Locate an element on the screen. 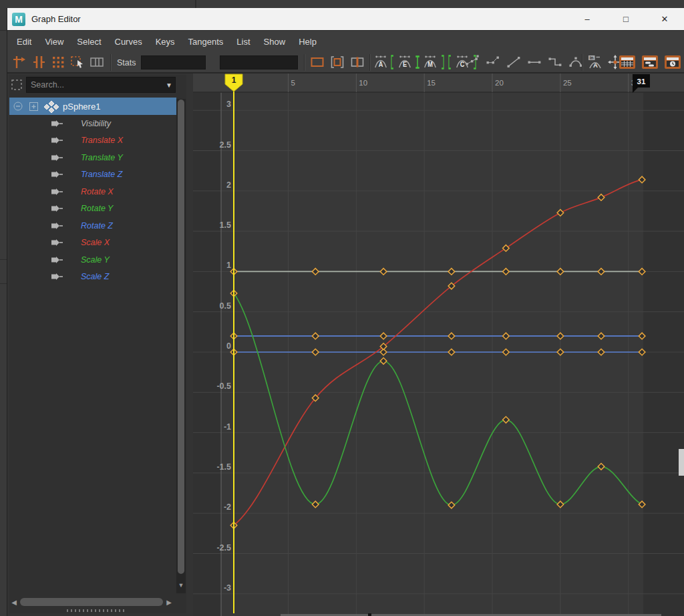  background-artifact is located at coordinates (370, 615).